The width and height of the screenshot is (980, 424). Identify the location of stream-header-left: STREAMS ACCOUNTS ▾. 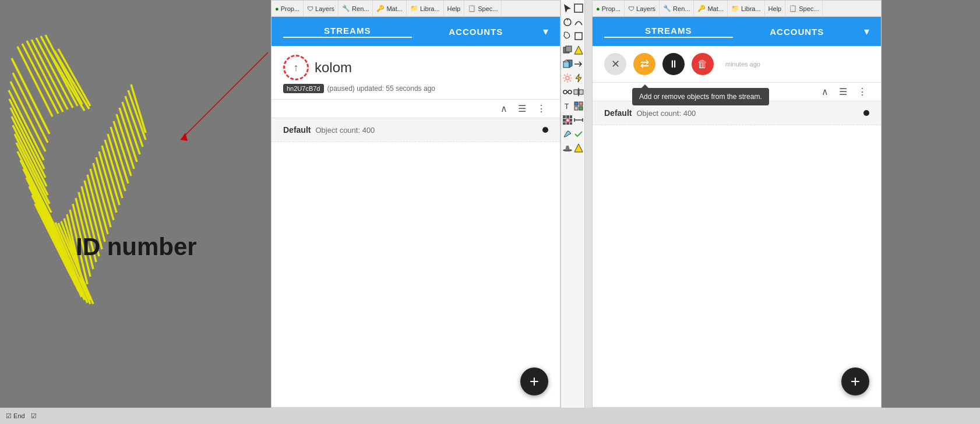
(416, 31).